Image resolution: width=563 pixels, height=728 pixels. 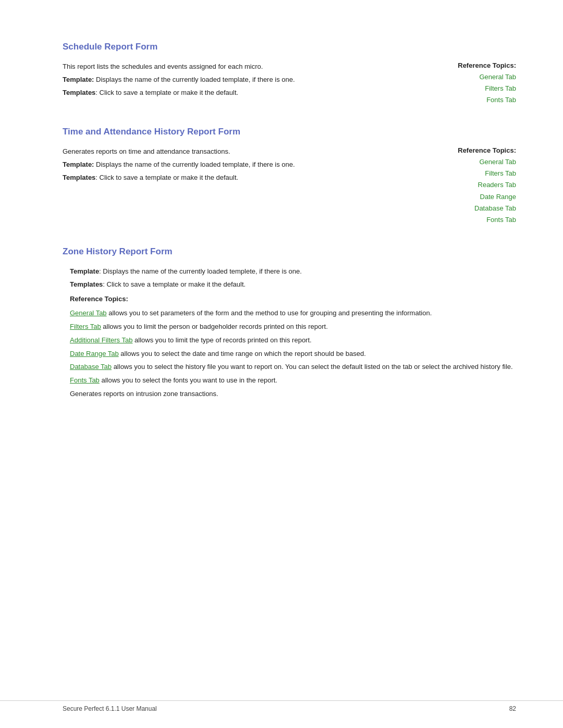 I want to click on zone-additional-filters-tab-link: Additional Filters Tab, so click(x=101, y=340).